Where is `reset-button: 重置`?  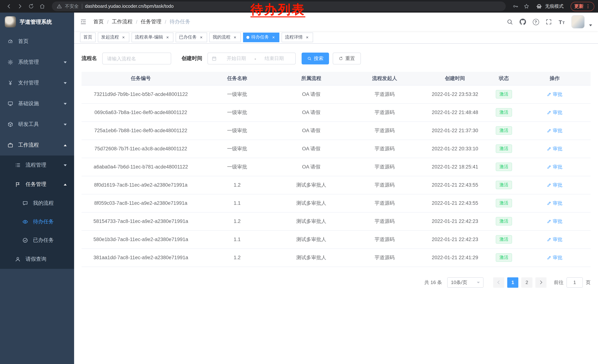 reset-button: 重置 is located at coordinates (347, 59).